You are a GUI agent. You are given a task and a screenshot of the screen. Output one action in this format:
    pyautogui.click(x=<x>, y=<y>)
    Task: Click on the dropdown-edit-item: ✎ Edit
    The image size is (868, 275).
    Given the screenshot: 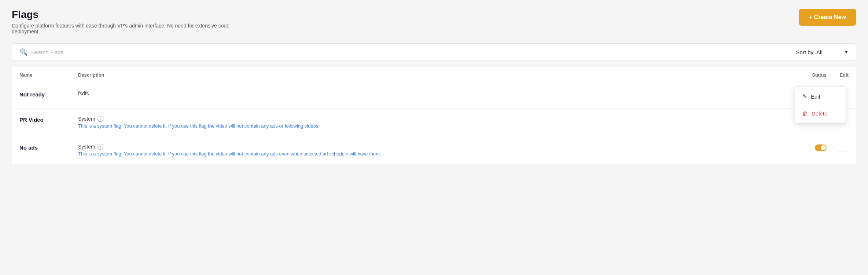 What is the action you would take?
    pyautogui.click(x=820, y=96)
    